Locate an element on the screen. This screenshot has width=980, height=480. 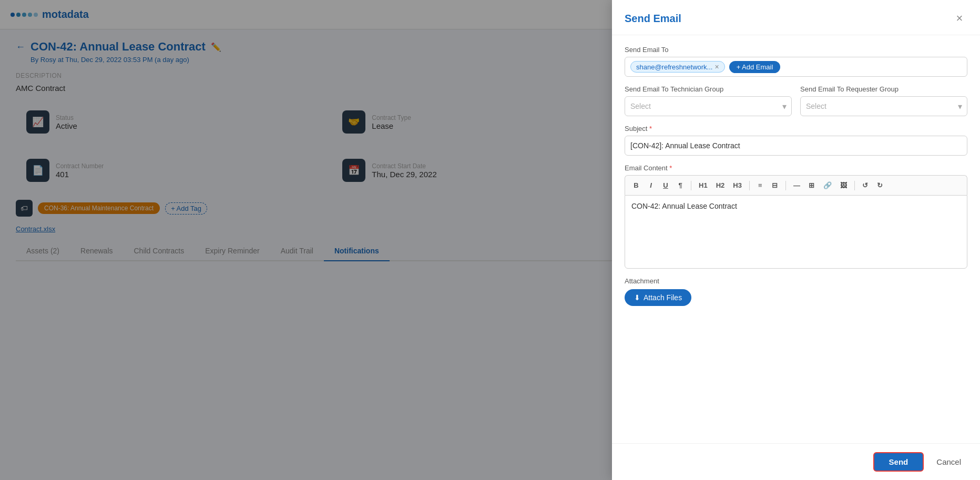
technician-group-select: Select is located at coordinates (708, 106).